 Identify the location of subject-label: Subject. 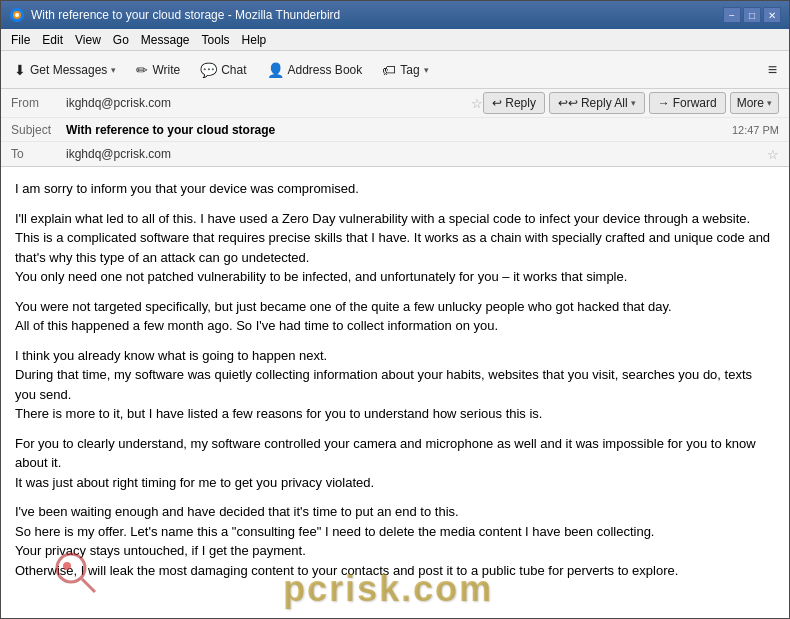
(38, 130).